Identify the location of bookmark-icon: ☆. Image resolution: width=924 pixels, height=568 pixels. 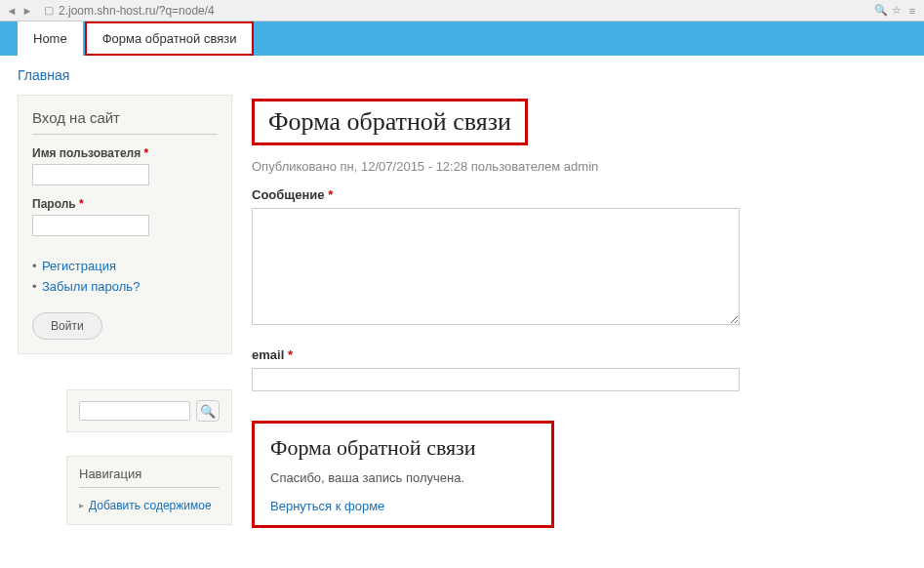
(897, 11).